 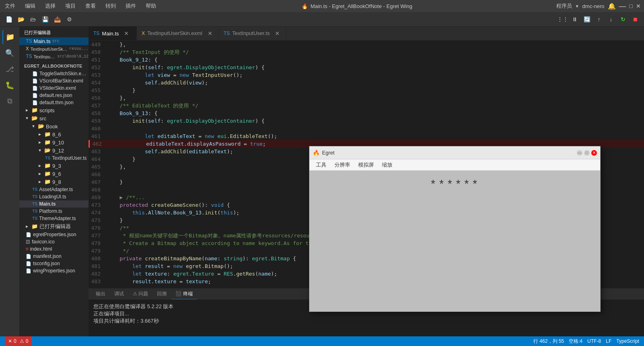 What do you see at coordinates (638, 6) in the screenshot?
I see `close-btn: ✕` at bounding box center [638, 6].